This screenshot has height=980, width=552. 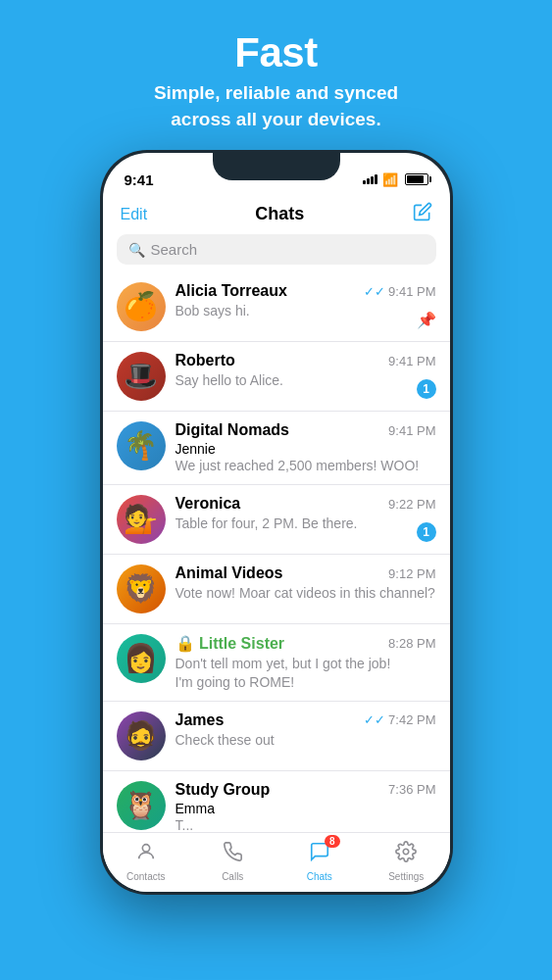 What do you see at coordinates (320, 876) in the screenshot?
I see `tab-chats-label: Chats` at bounding box center [320, 876].